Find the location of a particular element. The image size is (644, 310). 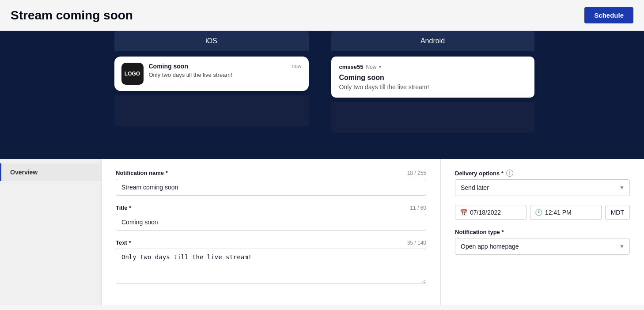

left-side-panel is located at coordinates (51, 95).